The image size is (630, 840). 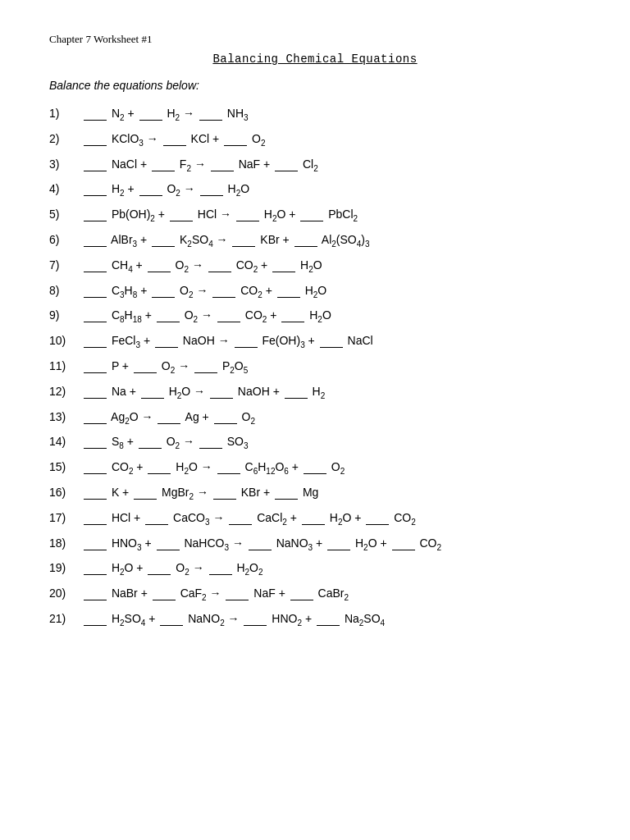 What do you see at coordinates (331, 443) in the screenshot?
I see `equation-content: S8 + O2 → SO3` at bounding box center [331, 443].